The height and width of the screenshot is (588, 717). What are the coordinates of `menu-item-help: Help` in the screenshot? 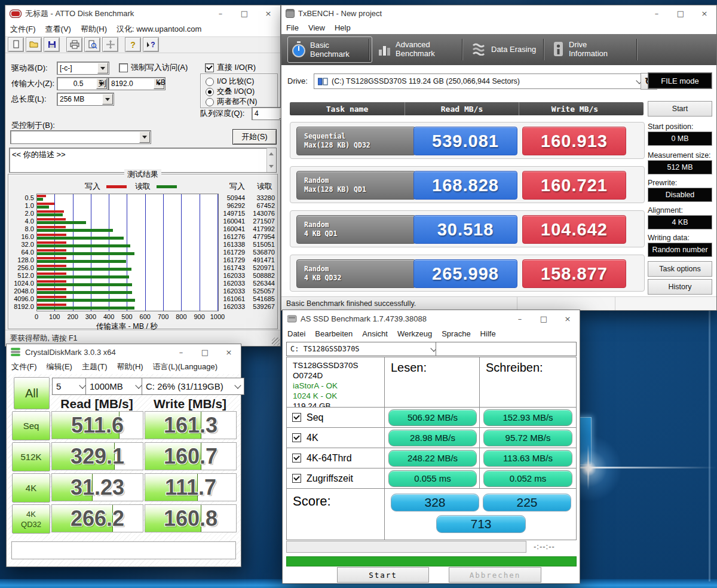 It's located at (343, 27).